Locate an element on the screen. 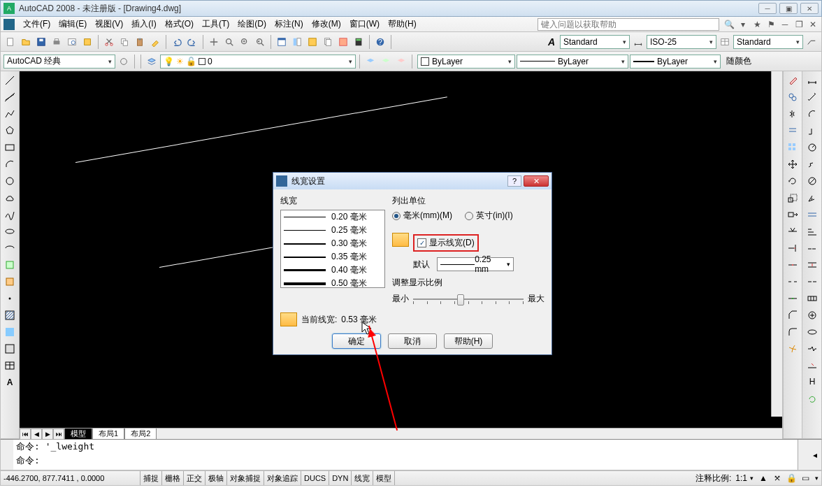  join-icon is located at coordinates (793, 298).